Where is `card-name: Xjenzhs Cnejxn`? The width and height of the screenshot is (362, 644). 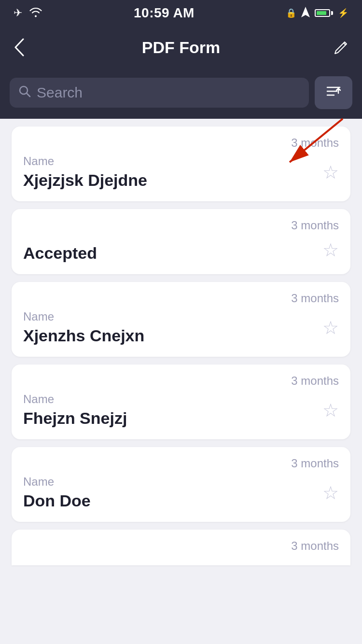
card-name: Xjenzhs Cnejxn is located at coordinates (84, 336).